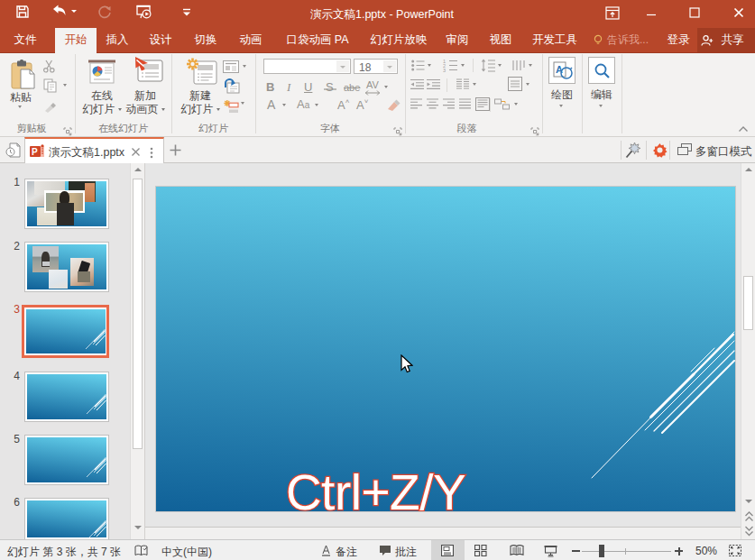  What do you see at coordinates (444, 70) in the screenshot?
I see `svg-text: 3` at bounding box center [444, 70].